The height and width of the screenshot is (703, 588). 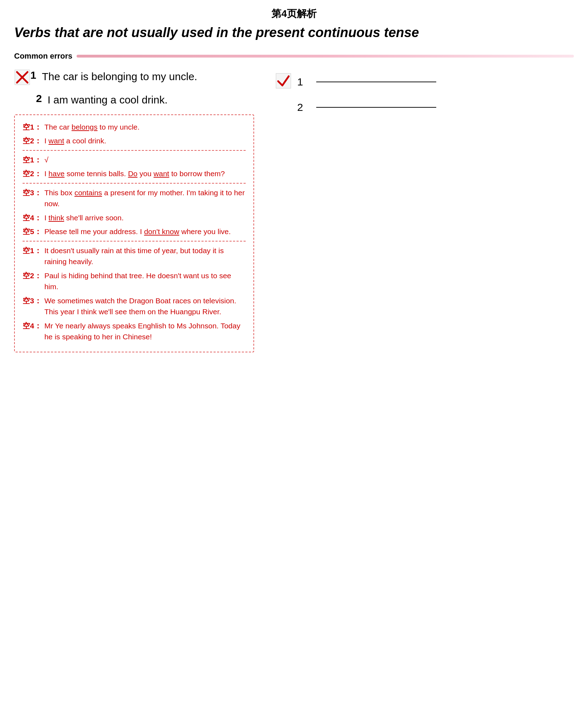 What do you see at coordinates (92, 127) in the screenshot?
I see `answer-val: The car belongs to my uncle.` at bounding box center [92, 127].